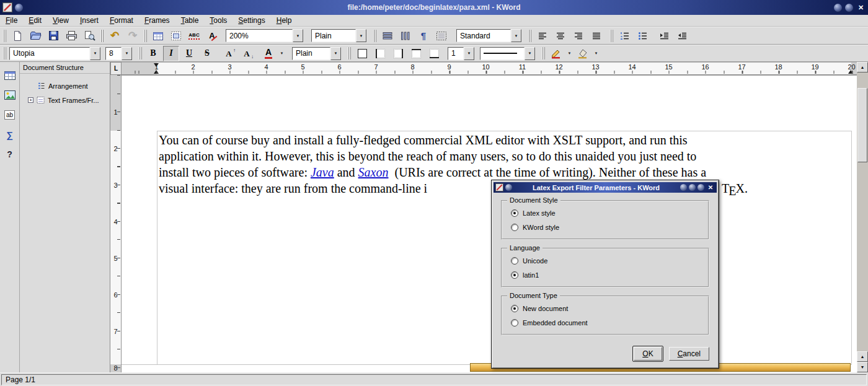 This screenshot has height=386, width=868. What do you see at coordinates (642, 36) in the screenshot?
I see `bulleted-list-button` at bounding box center [642, 36].